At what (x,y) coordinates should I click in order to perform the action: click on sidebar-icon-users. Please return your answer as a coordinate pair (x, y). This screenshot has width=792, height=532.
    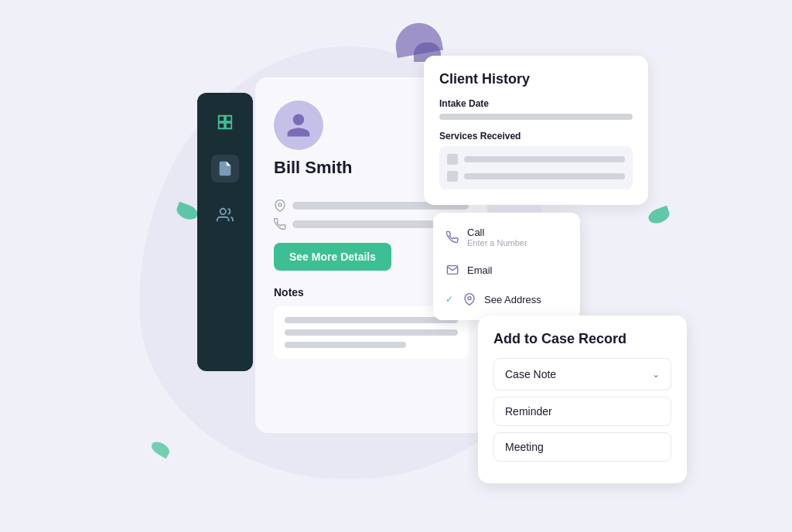
    Looking at the image, I should click on (225, 215).